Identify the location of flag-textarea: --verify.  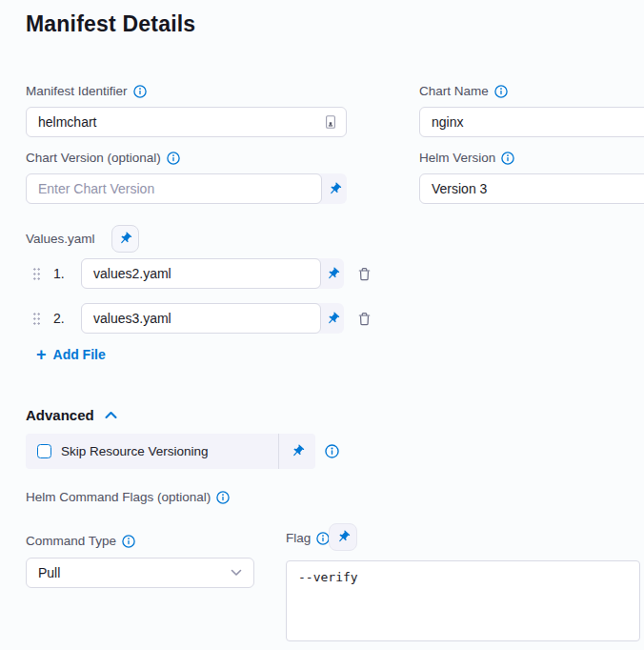
(463, 600).